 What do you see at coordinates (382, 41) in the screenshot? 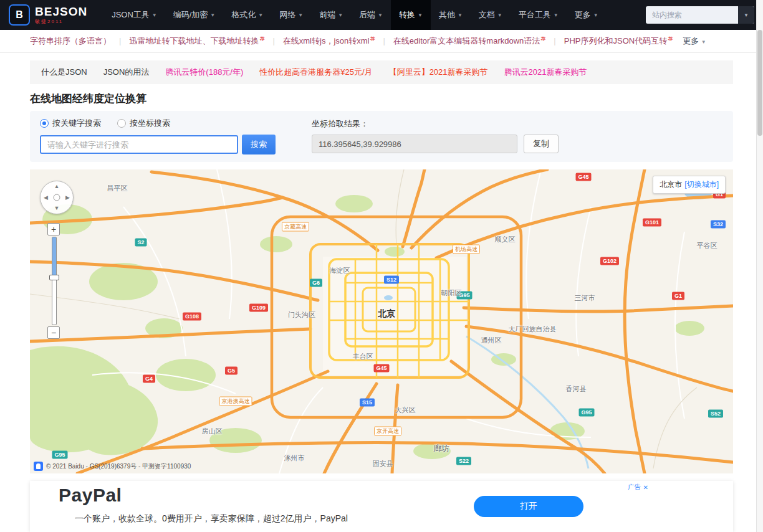
I see `subnav: 字符串排序（多语言）|迅雷地址转下载地址、下载地址转换荐|在线xml转js，js…` at bounding box center [382, 41].